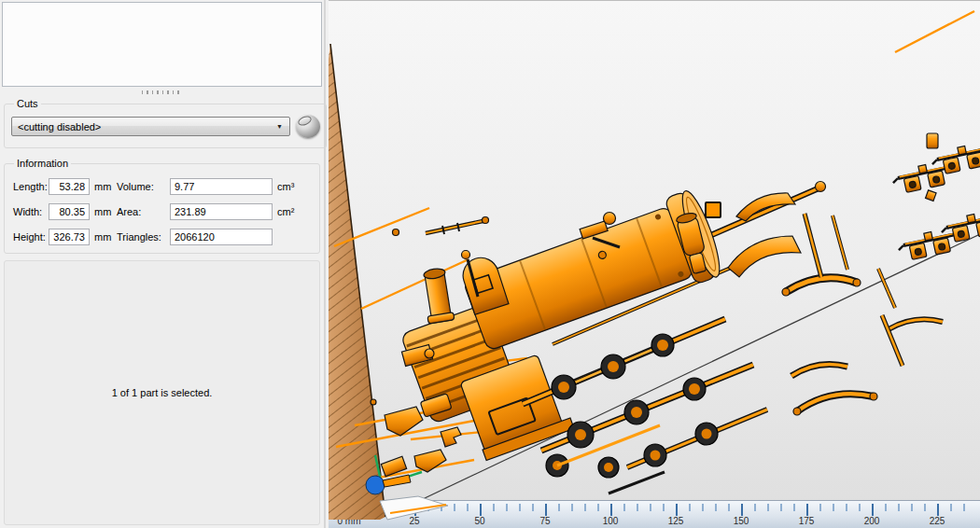 The image size is (980, 528). I want to click on model-leaf-springs, so click(862, 347).